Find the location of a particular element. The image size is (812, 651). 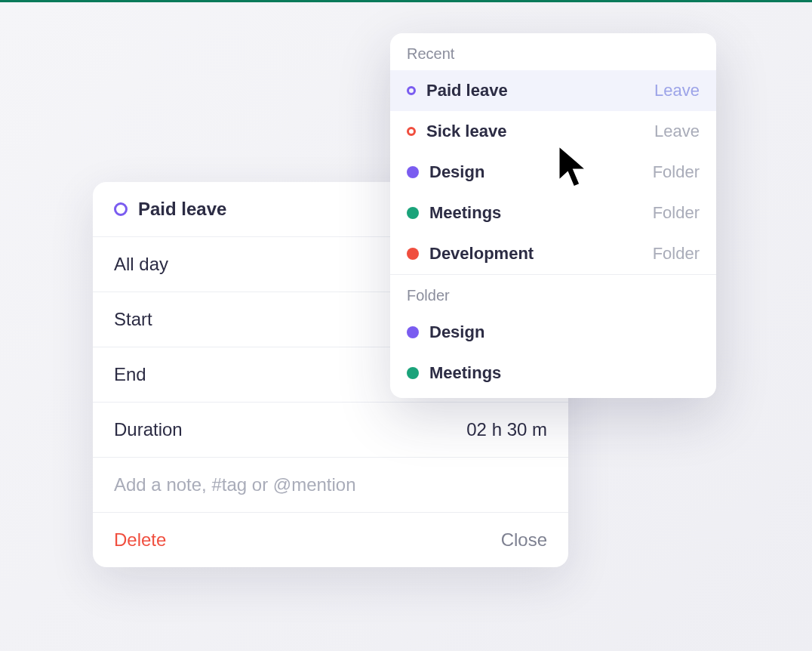

delete-button: Delete is located at coordinates (140, 540).